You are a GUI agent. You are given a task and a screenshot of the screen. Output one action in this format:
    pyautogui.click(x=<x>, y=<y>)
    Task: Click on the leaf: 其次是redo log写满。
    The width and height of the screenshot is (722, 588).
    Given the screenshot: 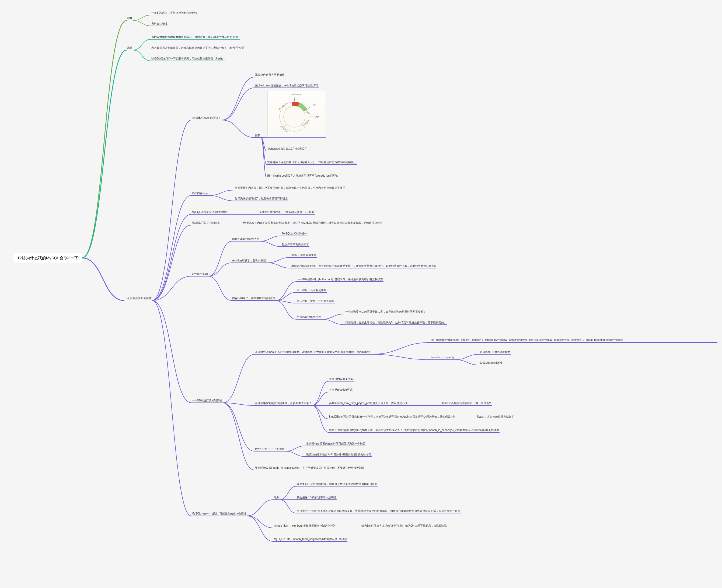 What is the action you would take?
    pyautogui.click(x=342, y=390)
    